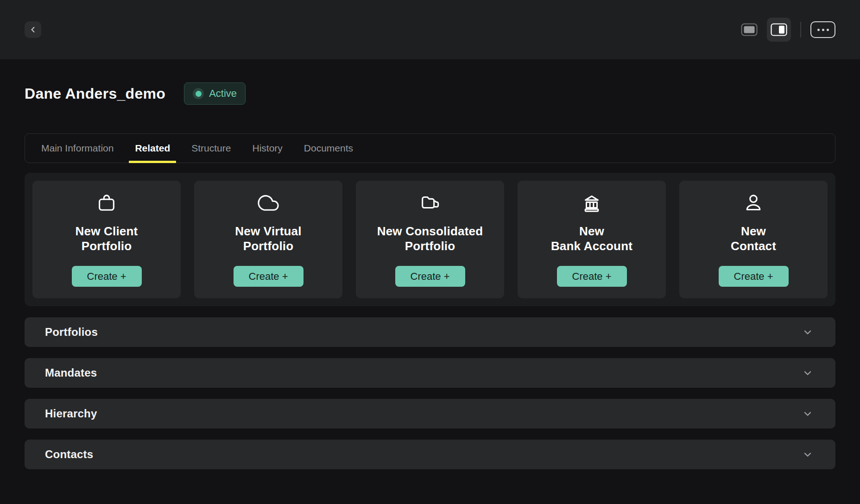 This screenshot has height=504, width=860. What do you see at coordinates (215, 94) in the screenshot?
I see `status-badge: Active` at bounding box center [215, 94].